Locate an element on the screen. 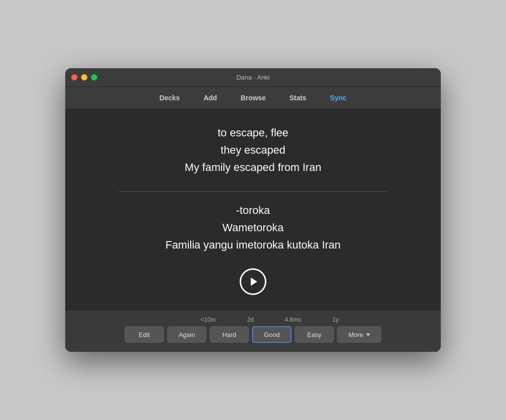  answer-buttons-row: Edit Again Hard Good Easy More is located at coordinates (253, 335).